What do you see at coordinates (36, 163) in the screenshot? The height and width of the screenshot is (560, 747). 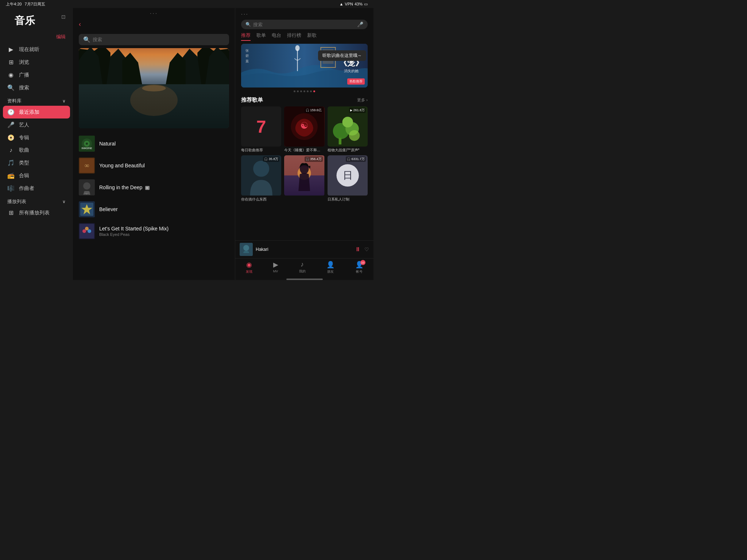 I see `sidebar-item-genres: 🎵 类型` at bounding box center [36, 163].